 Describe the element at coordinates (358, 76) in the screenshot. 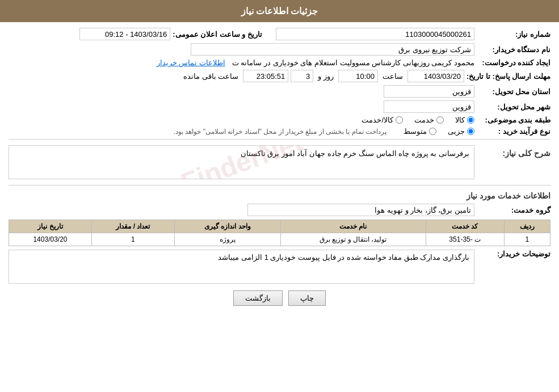

I see `value-mohlat-saat: 10:00` at that location.